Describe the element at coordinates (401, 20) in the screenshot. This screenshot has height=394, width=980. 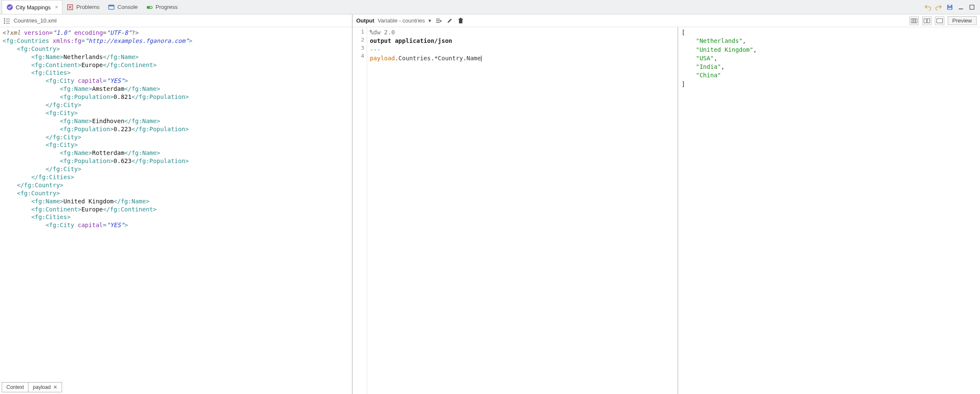
I see `output-variable-name: Variable - countries` at that location.